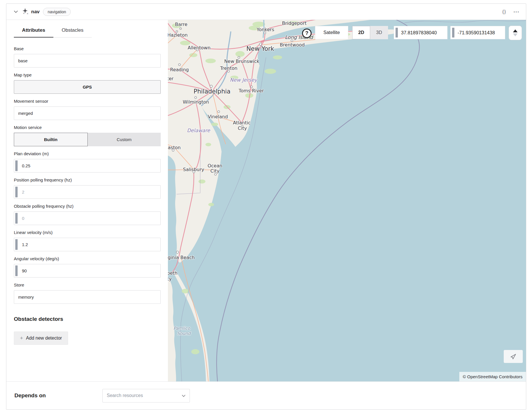 This screenshot has height=412, width=532. What do you see at coordinates (41, 338) in the screenshot?
I see `add-detector-button: + Add new detector` at bounding box center [41, 338].